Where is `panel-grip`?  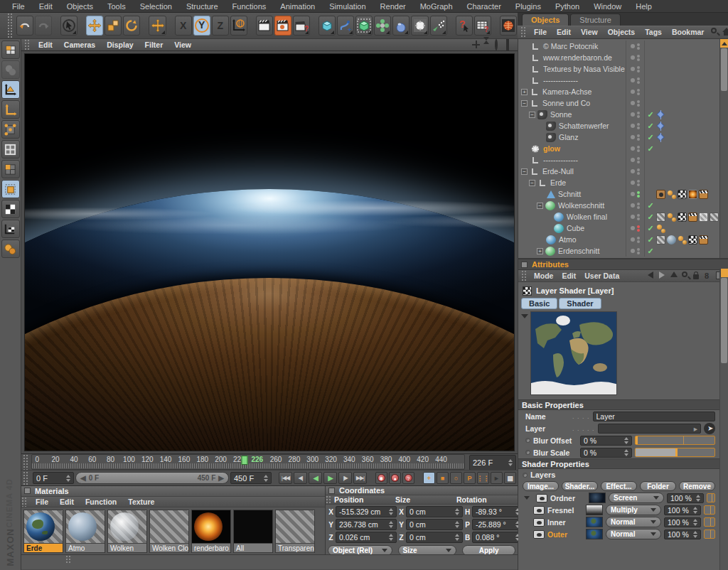
panel-grip is located at coordinates (523, 33).